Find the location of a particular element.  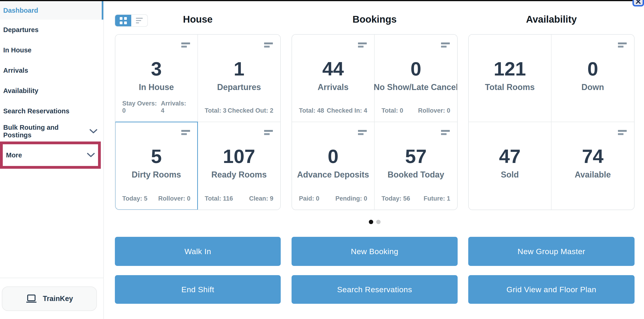

card-label: In House is located at coordinates (156, 87).